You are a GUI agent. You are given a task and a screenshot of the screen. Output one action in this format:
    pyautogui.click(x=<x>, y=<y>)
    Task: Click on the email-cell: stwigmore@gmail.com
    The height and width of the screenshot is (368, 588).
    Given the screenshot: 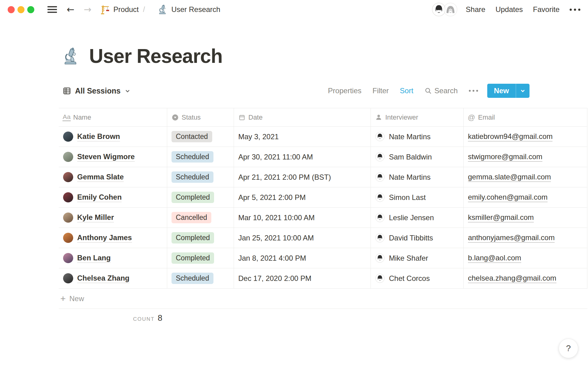 What is the action you would take?
    pyautogui.click(x=526, y=157)
    